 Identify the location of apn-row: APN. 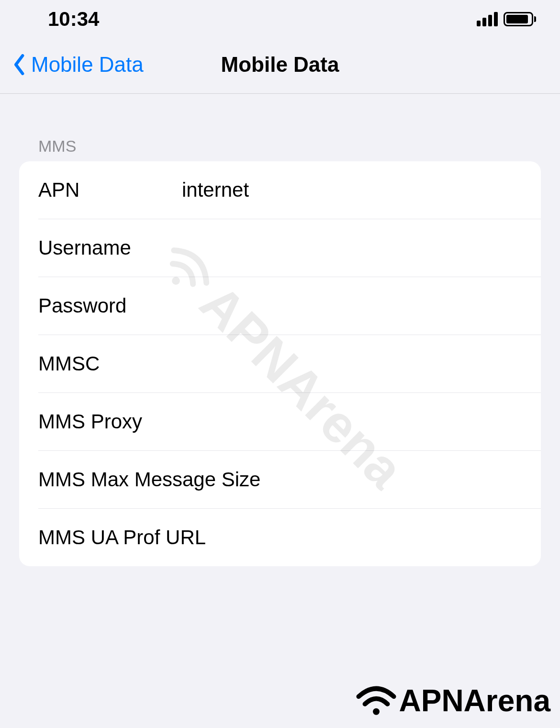
(280, 190).